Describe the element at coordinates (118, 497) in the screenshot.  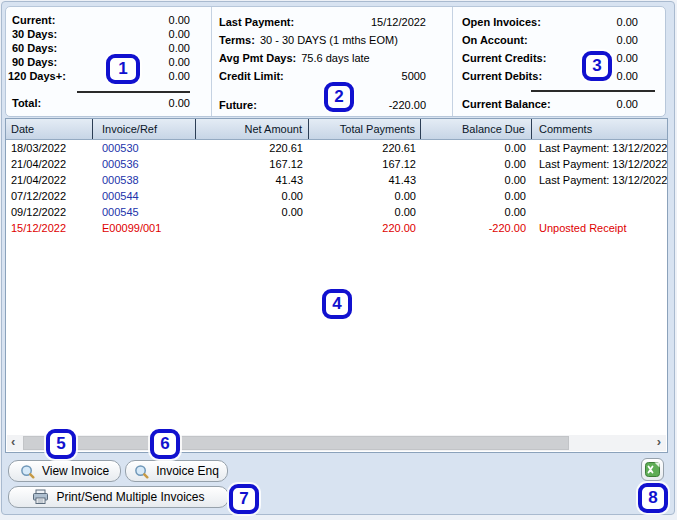
I see `print-send-multiple-invoices-button: Print/Send Multiple Invoices` at that location.